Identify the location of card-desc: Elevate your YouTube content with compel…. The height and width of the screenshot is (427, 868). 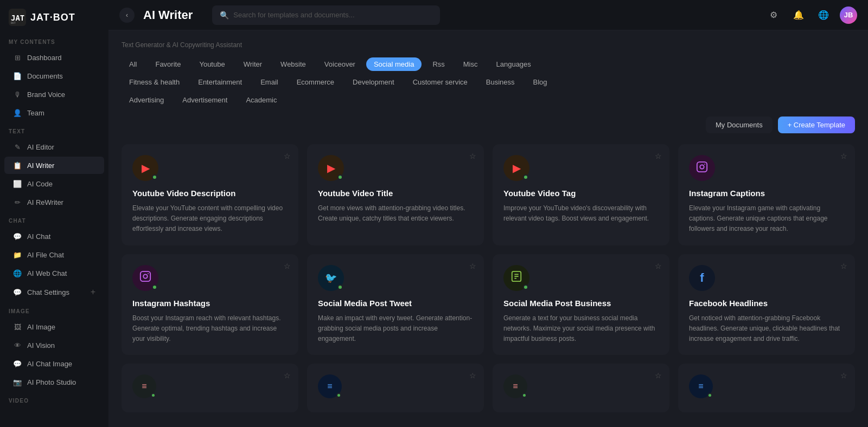
(210, 219).